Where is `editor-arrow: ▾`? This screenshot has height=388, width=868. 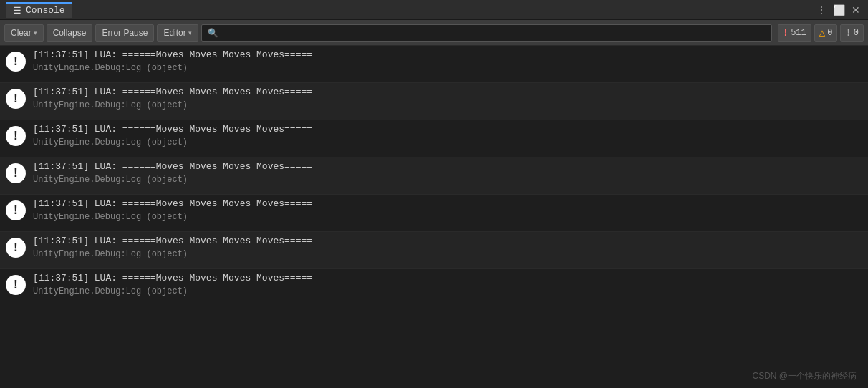 editor-arrow: ▾ is located at coordinates (191, 33).